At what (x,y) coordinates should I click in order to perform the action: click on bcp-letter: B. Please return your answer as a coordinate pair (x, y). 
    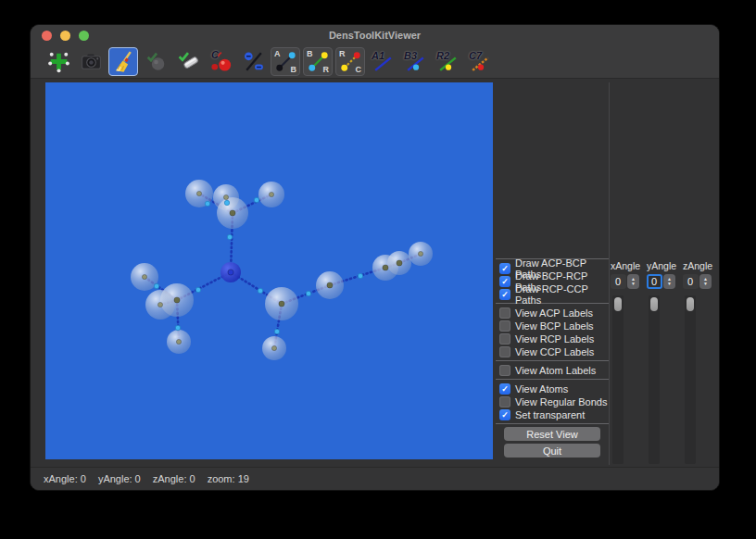
    Looking at the image, I should click on (295, 69).